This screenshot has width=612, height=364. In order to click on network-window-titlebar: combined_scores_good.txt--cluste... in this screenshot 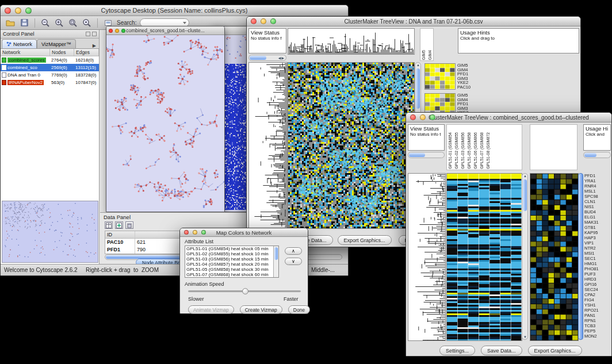, I will do `click(166, 31)`.